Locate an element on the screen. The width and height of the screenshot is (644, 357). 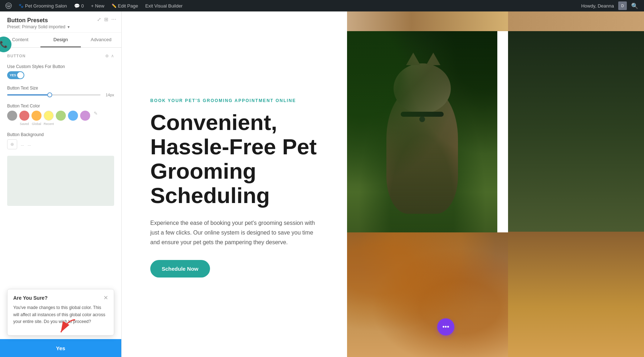
far-right-autumn is located at coordinates (576, 294).